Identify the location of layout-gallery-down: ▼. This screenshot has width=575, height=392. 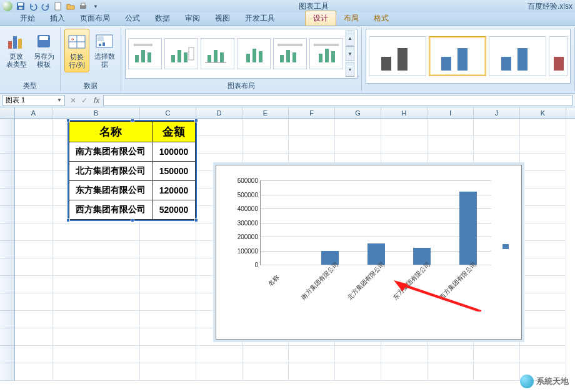
(350, 54).